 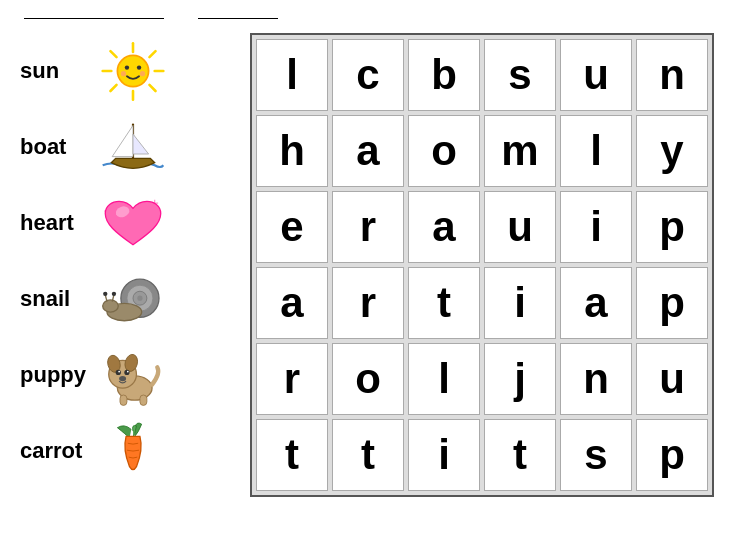 I want to click on word-item-boat: boat, so click(x=130, y=147).